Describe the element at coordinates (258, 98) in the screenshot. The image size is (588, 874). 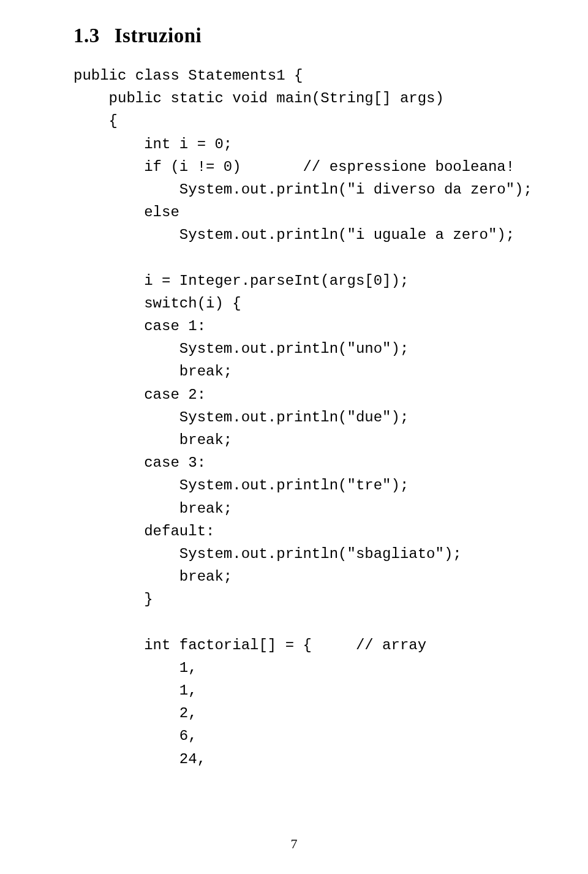
I see `code-line: public static void main(String[] args)` at that location.